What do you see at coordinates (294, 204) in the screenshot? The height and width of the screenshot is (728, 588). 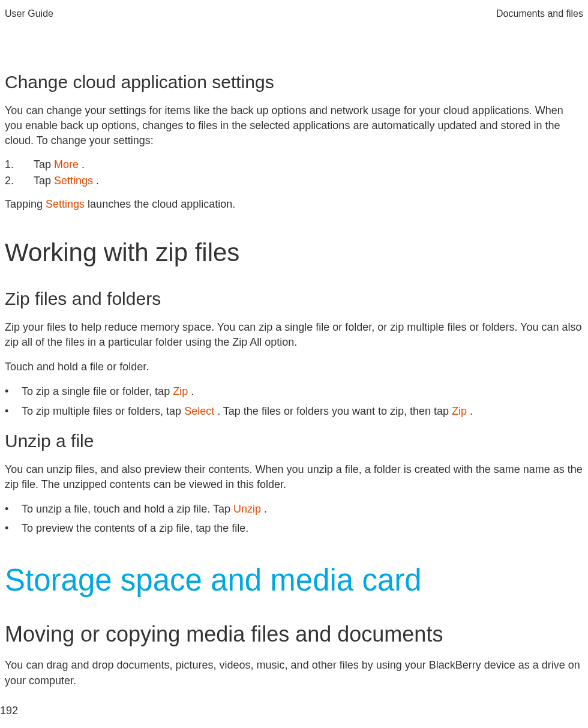 I see `section1-para2: Tapping Settings launches the cloud appl…` at bounding box center [294, 204].